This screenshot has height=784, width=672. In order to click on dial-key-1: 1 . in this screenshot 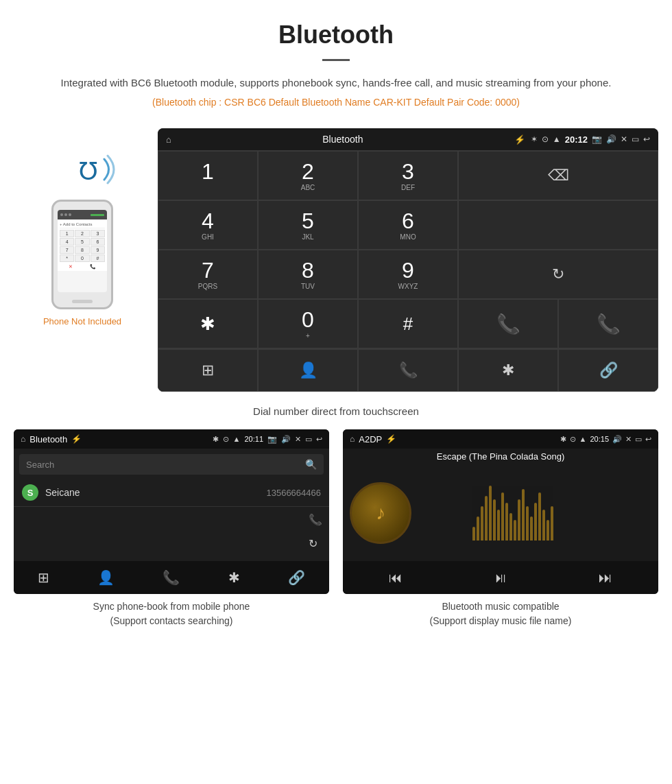, I will do `click(208, 176)`.